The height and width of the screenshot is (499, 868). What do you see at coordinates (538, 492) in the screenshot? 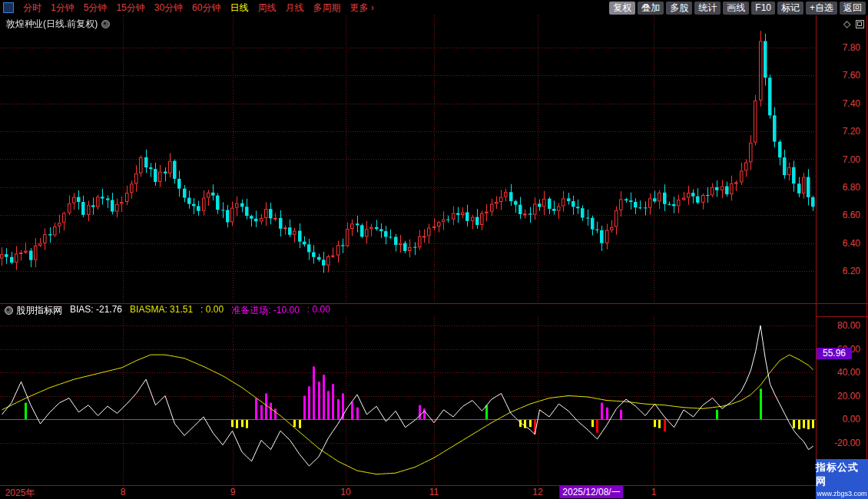
I see `time-axis-label: 12` at bounding box center [538, 492].